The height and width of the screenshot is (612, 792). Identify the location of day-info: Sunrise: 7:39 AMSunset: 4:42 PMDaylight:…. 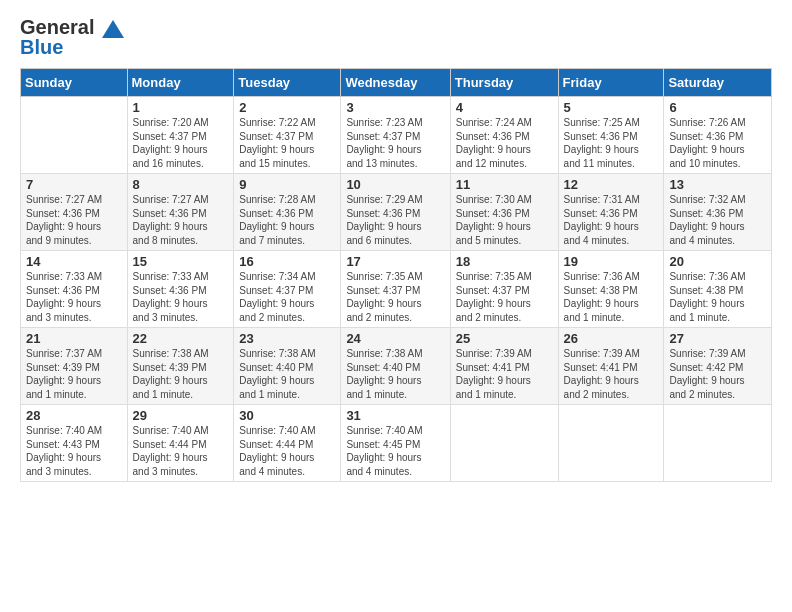
(718, 374).